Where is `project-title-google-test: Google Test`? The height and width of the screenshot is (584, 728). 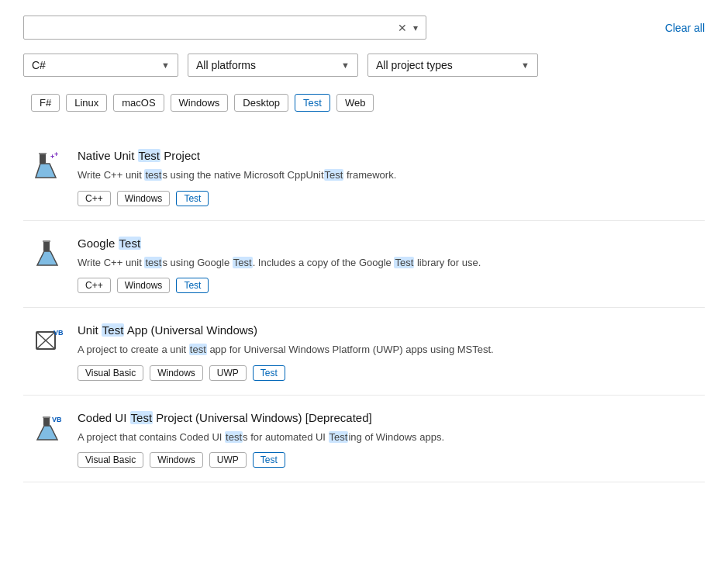 project-title-google-test: Google Test is located at coordinates (388, 244).